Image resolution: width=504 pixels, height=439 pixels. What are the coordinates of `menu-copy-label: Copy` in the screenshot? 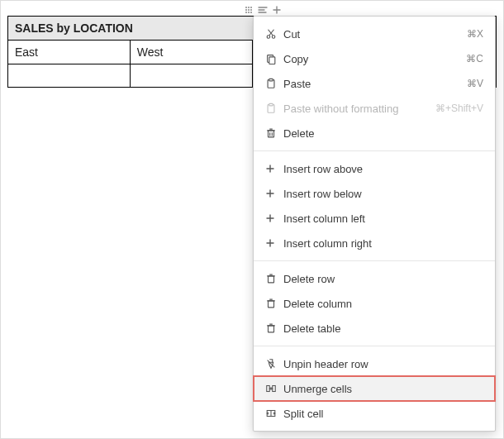 It's located at (375, 60).